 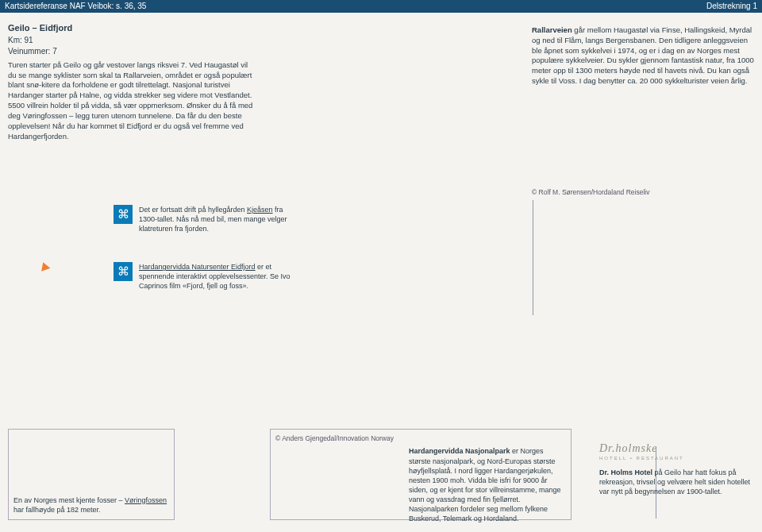 I want to click on left-column: Geilo – Eidfjord Km: 91 Veinummer: 7 Tur…, so click(x=131, y=82).